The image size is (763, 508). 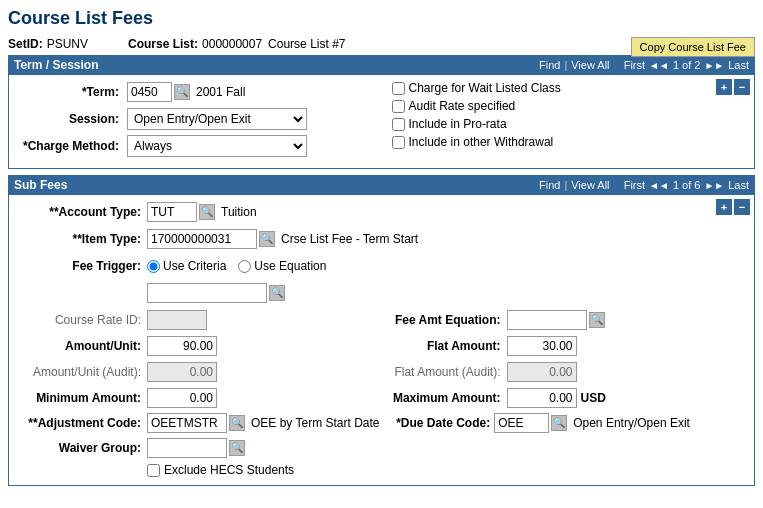 What do you see at coordinates (567, 320) in the screenshot?
I see `fee-amt-equation-row: Fee Amt Equation: 🔍` at bounding box center [567, 320].